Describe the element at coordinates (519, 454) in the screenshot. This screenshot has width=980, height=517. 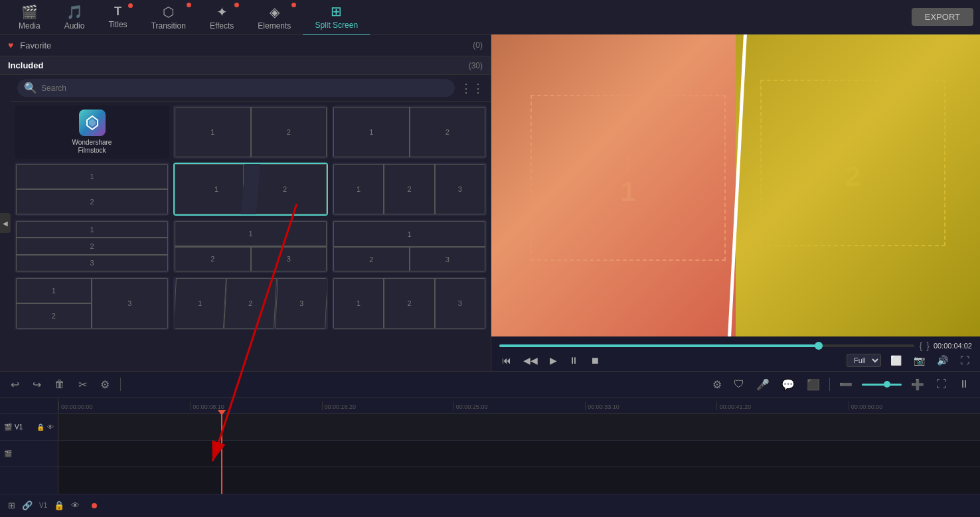
I see `tracks-content` at that location.